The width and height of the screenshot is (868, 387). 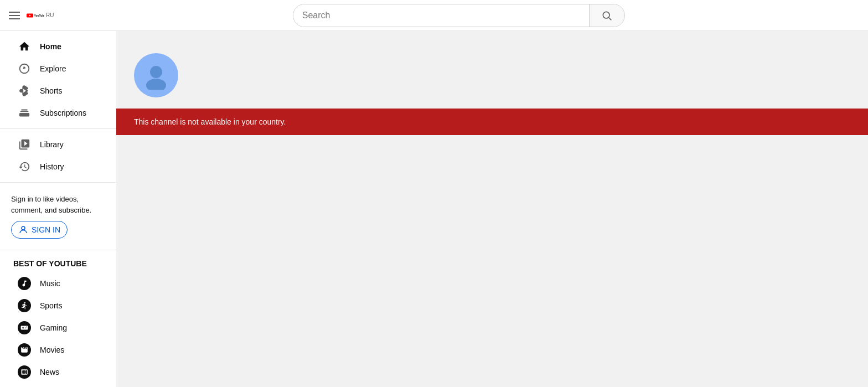 What do you see at coordinates (458, 16) in the screenshot?
I see `search-wrap` at bounding box center [458, 16].